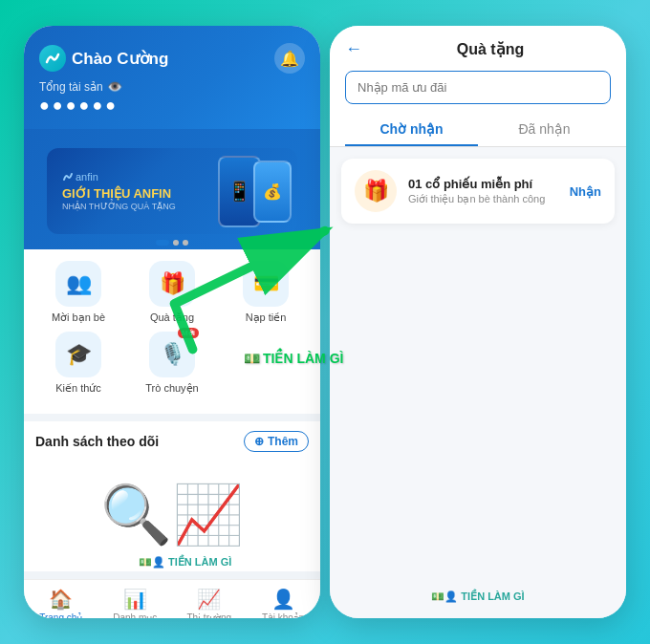 The width and height of the screenshot is (650, 644). What do you see at coordinates (290, 58) in the screenshot?
I see `bell-button: 🔔` at bounding box center [290, 58].